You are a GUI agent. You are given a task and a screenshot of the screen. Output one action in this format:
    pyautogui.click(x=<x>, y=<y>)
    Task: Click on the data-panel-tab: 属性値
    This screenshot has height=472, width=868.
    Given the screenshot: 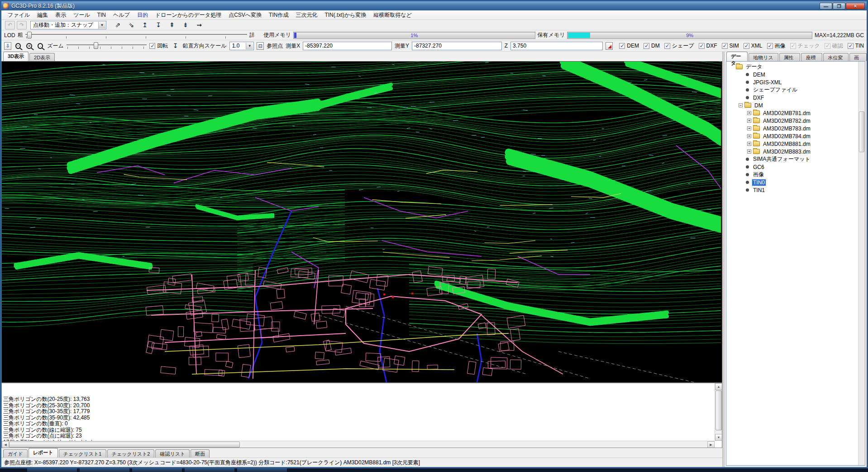 What is the action you would take?
    pyautogui.click(x=790, y=57)
    